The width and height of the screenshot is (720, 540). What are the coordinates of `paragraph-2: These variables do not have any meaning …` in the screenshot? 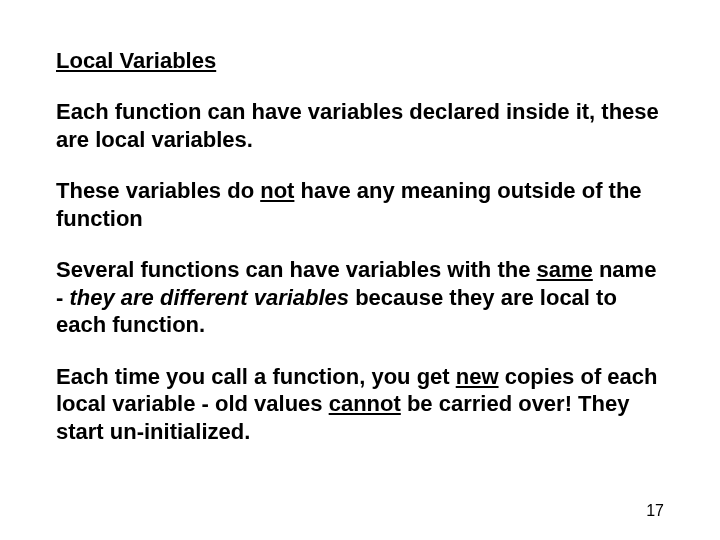 It's located at (360, 204).